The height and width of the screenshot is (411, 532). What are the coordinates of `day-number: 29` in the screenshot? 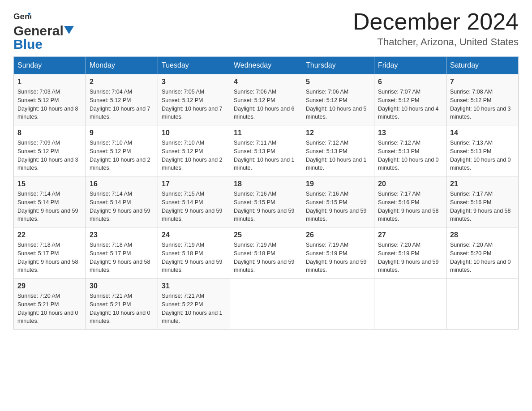 It's located at (50, 286).